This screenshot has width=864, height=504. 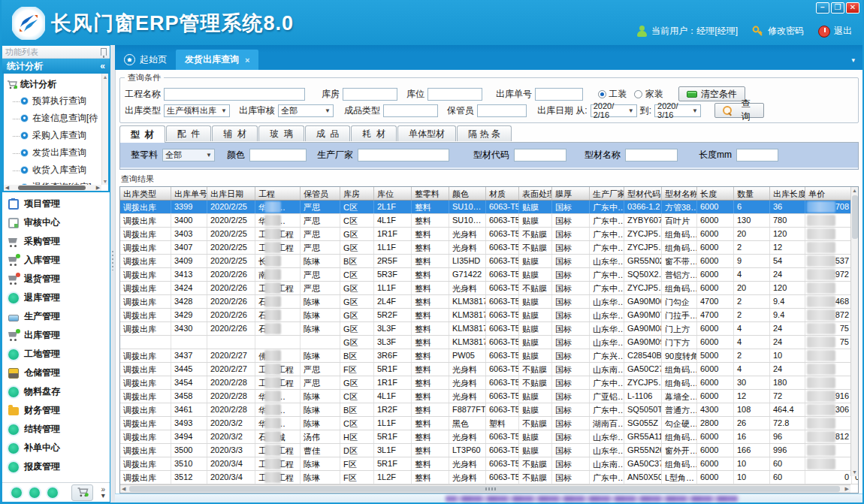 What do you see at coordinates (83, 493) in the screenshot?
I see `cart-button` at bounding box center [83, 493].